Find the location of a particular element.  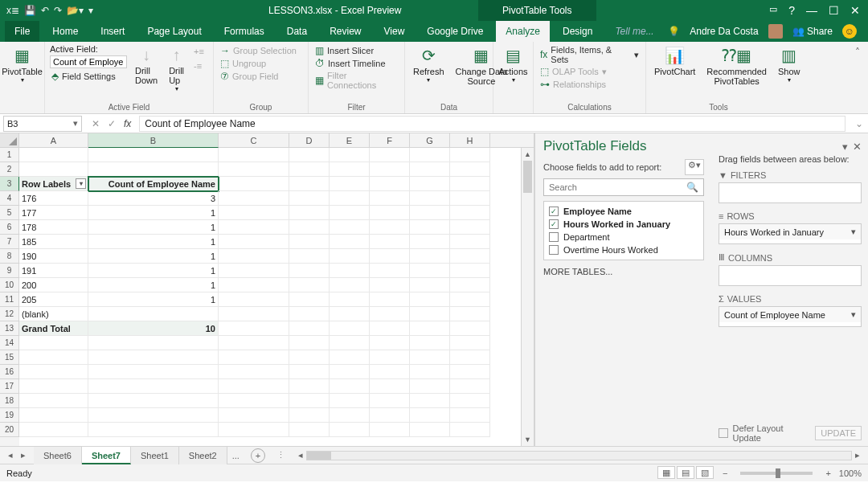

tab-formulas: Formulas is located at coordinates (244, 31).